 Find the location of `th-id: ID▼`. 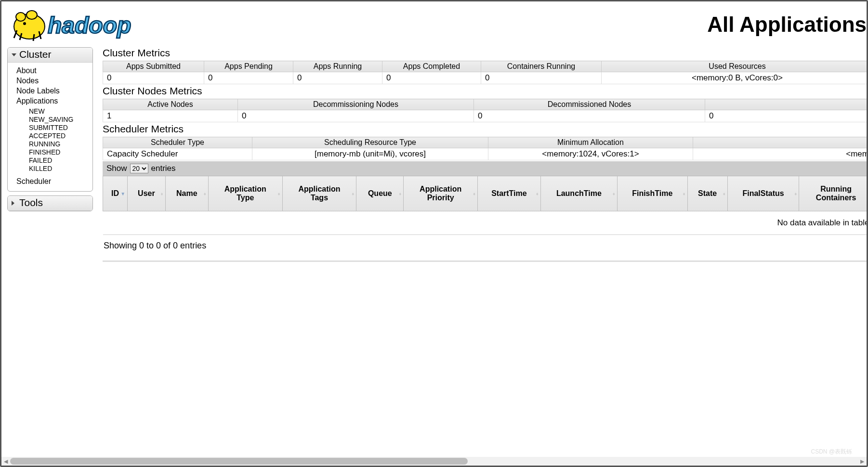

th-id: ID▼ is located at coordinates (116, 194).